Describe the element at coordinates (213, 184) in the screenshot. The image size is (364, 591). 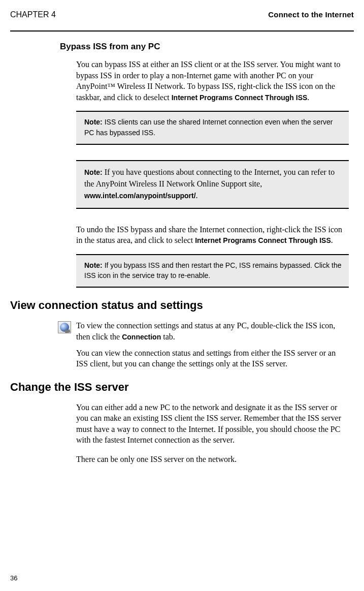
I see `note-text: Note: If you have questions about connec…` at that location.